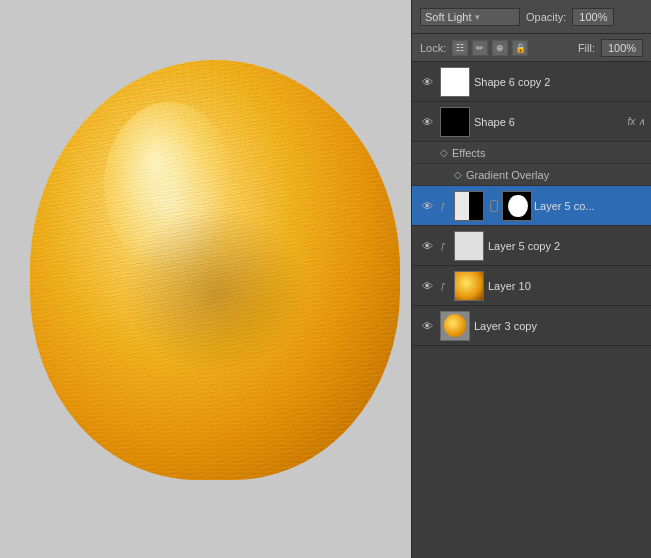 The height and width of the screenshot is (558, 651). What do you see at coordinates (427, 326) in the screenshot?
I see `layer-visibility-layer3copy: 👁` at bounding box center [427, 326].